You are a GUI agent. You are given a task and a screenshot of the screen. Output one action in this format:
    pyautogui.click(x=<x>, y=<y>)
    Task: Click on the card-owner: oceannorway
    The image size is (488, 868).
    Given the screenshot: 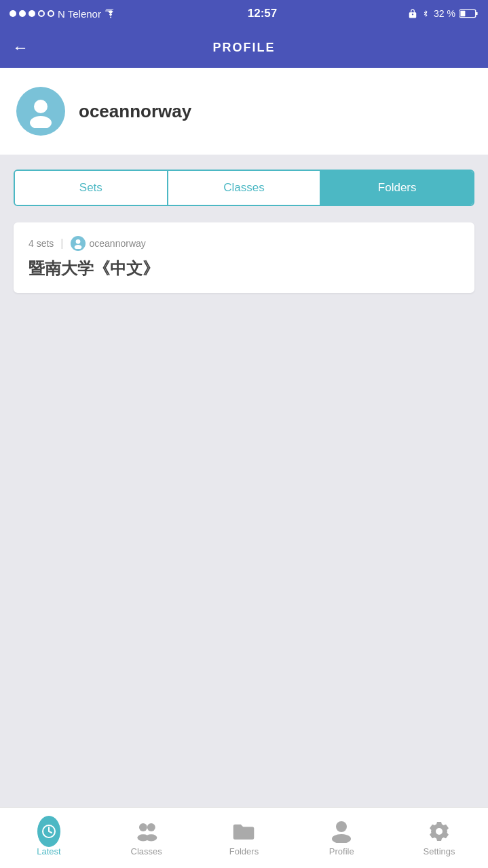 What is the action you would take?
    pyautogui.click(x=118, y=243)
    